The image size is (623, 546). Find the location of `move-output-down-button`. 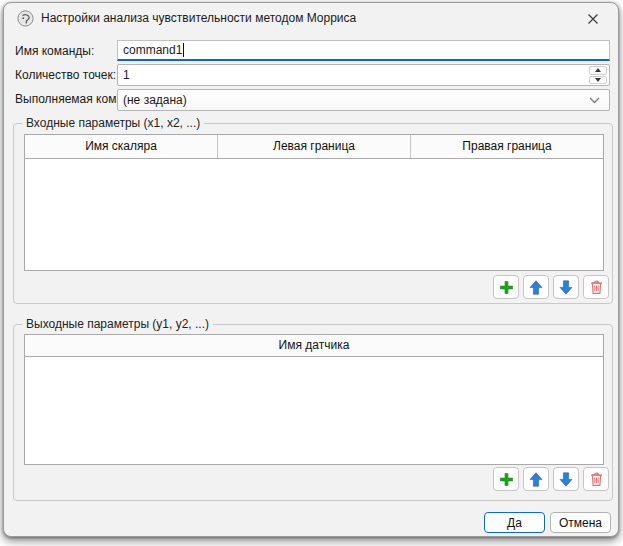

move-output-down-button is located at coordinates (566, 479).